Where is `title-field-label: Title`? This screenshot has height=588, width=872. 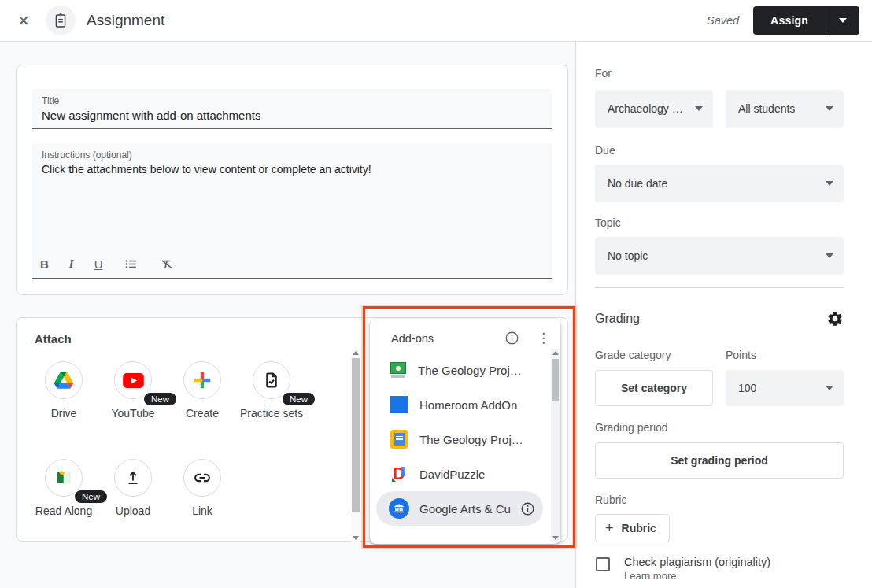 title-field-label: Title is located at coordinates (292, 98).